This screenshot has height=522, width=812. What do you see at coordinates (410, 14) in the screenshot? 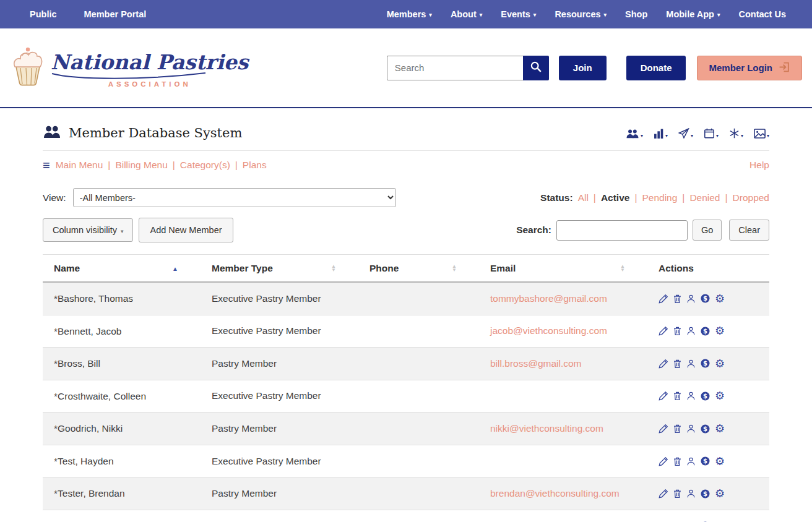
I see `nav-item-members: Members▾` at bounding box center [410, 14].